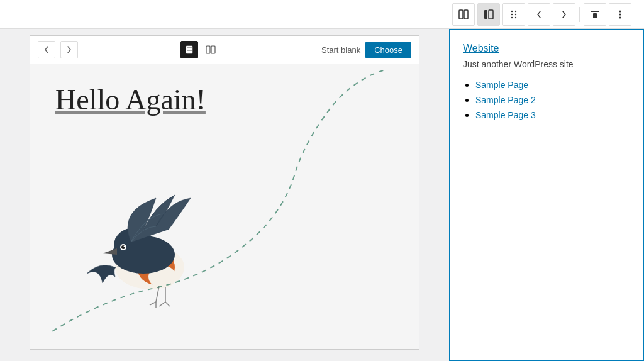 This screenshot has width=644, height=361. What do you see at coordinates (547, 64) in the screenshot?
I see `site-tagline: Just another WordPress site` at bounding box center [547, 64].